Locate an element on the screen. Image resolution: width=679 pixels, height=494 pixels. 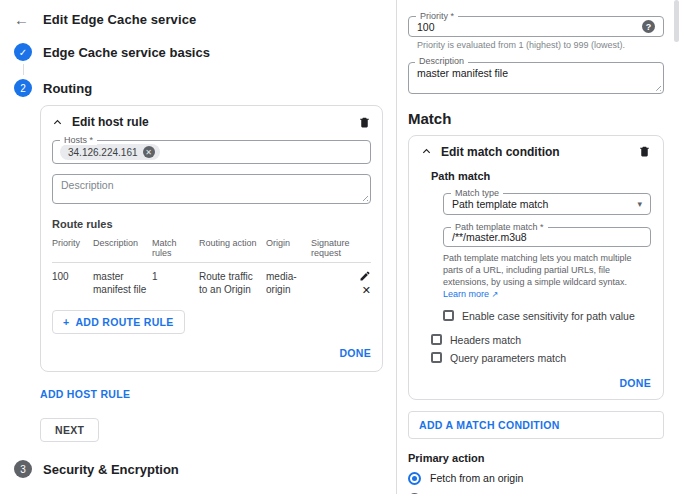
step-basics: ✓ Edge Cache service basics is located at coordinates (198, 52).